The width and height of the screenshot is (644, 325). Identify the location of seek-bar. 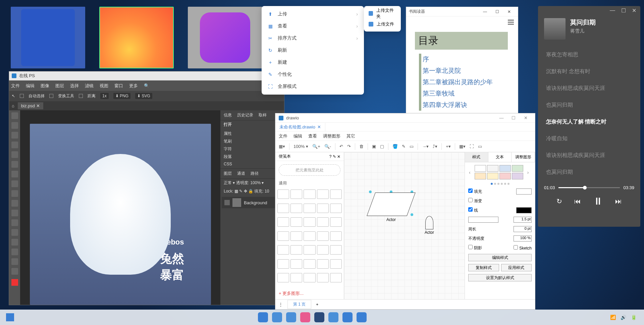
(589, 188).